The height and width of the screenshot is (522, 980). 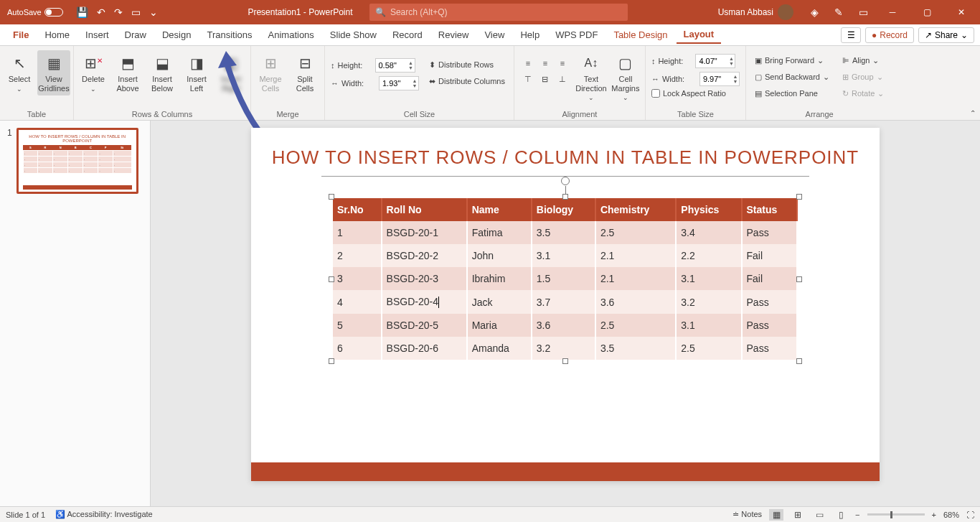 I want to click on table-cell: Amanda, so click(x=499, y=348).